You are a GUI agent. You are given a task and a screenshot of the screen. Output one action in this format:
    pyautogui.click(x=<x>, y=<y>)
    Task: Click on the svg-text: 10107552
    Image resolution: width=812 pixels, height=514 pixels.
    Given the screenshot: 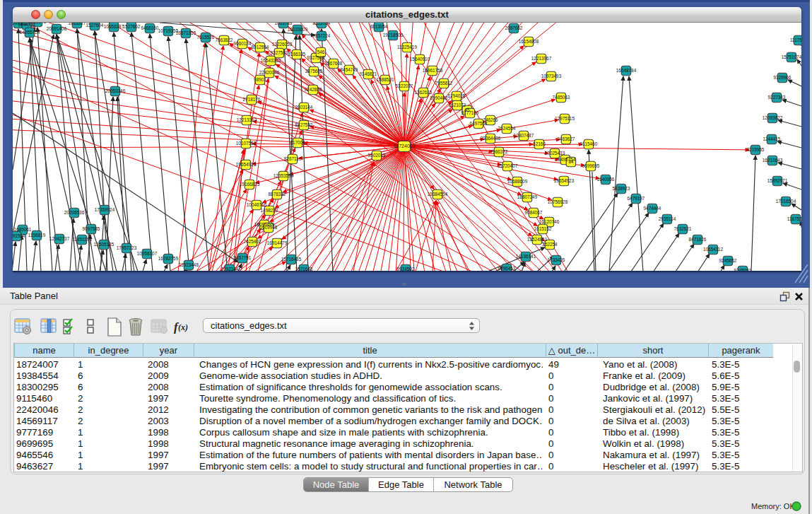 What is the action you would take?
    pyautogui.click(x=246, y=143)
    